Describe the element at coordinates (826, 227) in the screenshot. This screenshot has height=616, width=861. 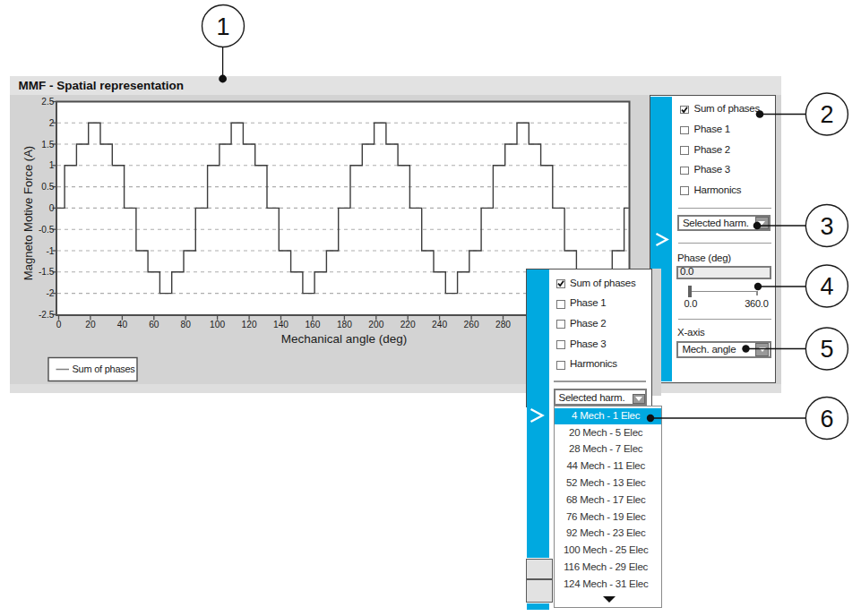
I see `svg-text: 3` at that location.